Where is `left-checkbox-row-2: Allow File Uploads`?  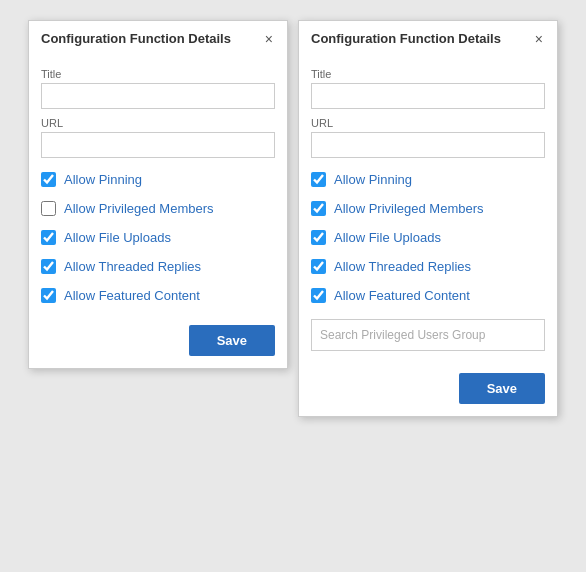 left-checkbox-row-2: Allow File Uploads is located at coordinates (158, 238).